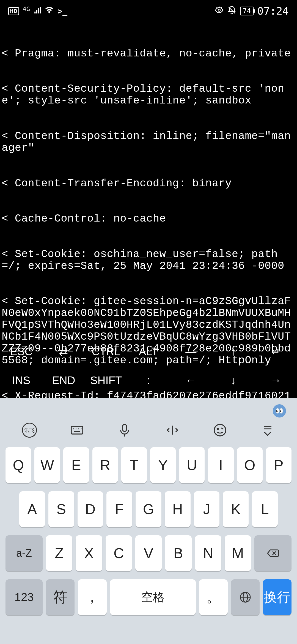 The height and width of the screenshot is (644, 297). Describe the element at coordinates (21, 352) in the screenshot. I see `esc-key: ESC` at that location.